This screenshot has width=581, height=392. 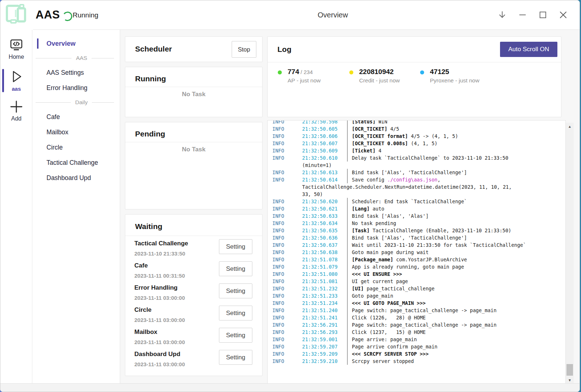 What do you see at coordinates (16, 111) in the screenshot?
I see `rail-item-add: Add` at bounding box center [16, 111].